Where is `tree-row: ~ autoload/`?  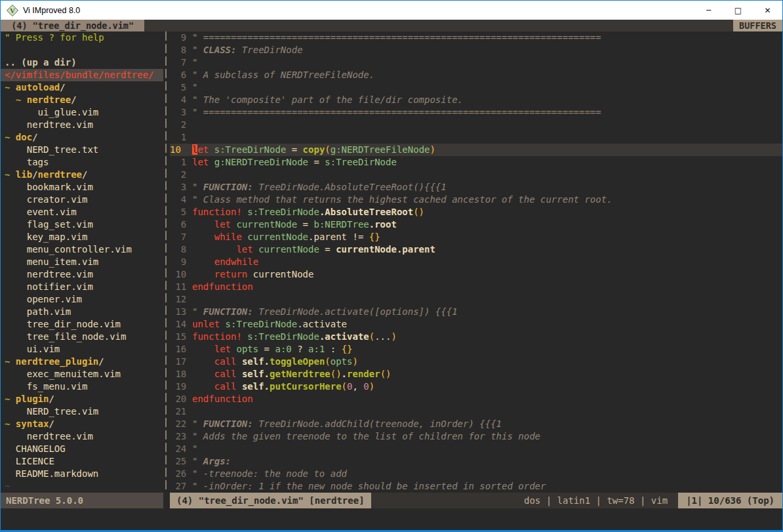
tree-row: ~ autoload/ is located at coordinates (82, 88).